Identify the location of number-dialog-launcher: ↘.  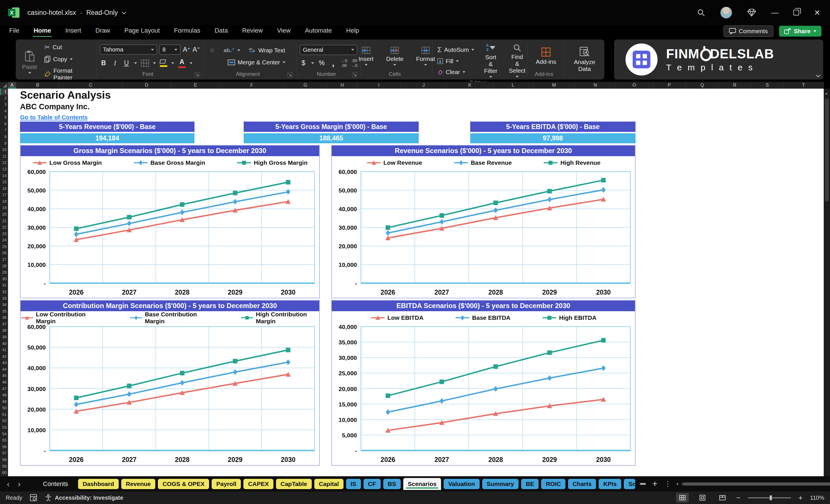
(354, 75).